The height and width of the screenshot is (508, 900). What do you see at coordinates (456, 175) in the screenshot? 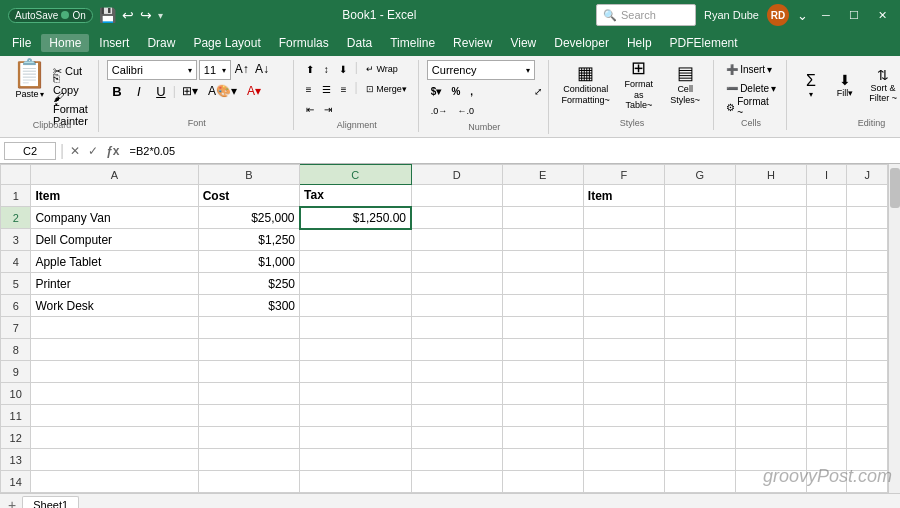
I see `col-header-d: D` at bounding box center [456, 175].